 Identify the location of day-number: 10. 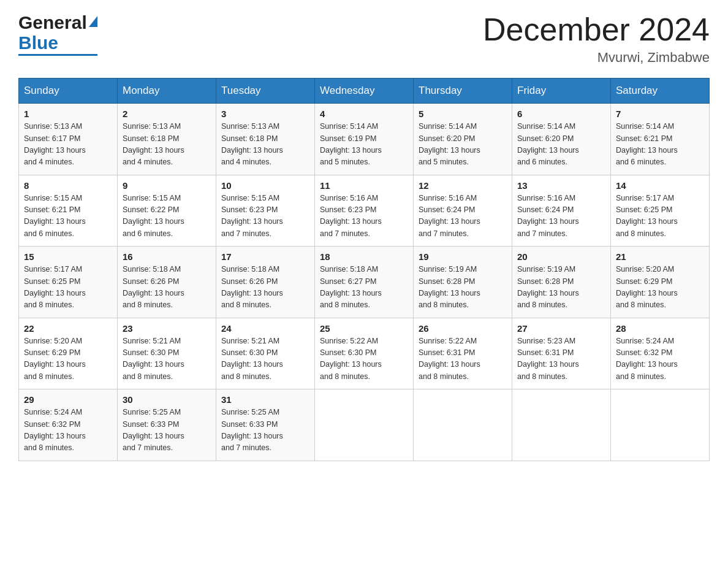
(265, 185).